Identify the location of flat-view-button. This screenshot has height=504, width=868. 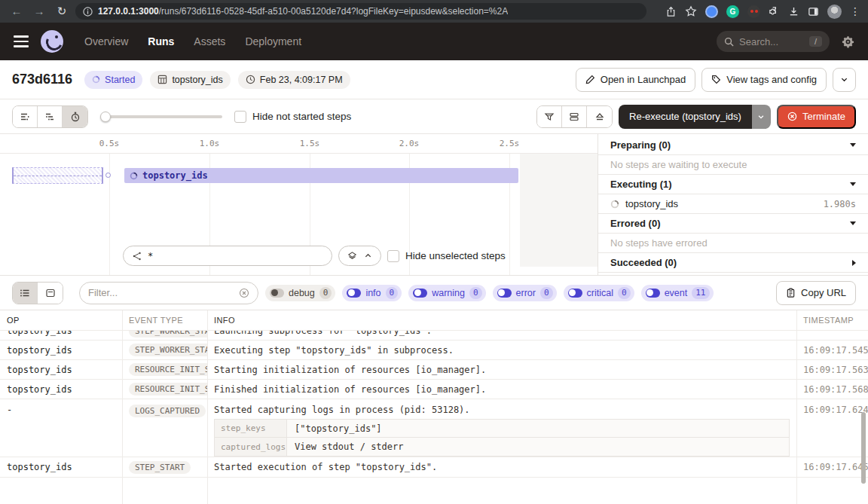
(26, 117).